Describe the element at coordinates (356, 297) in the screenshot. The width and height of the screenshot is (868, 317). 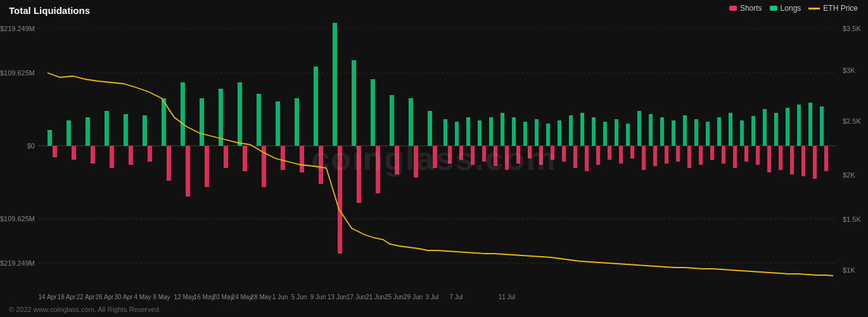
I see `svg-text: 17 Jun` at that location.